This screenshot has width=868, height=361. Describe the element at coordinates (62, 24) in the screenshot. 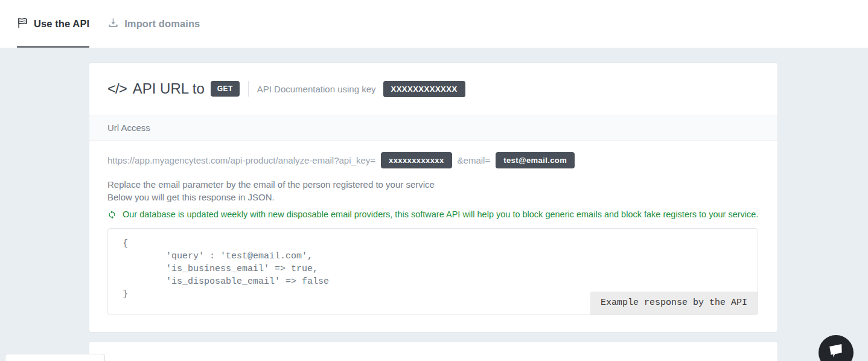

I see `tab-label: Use the API` at that location.